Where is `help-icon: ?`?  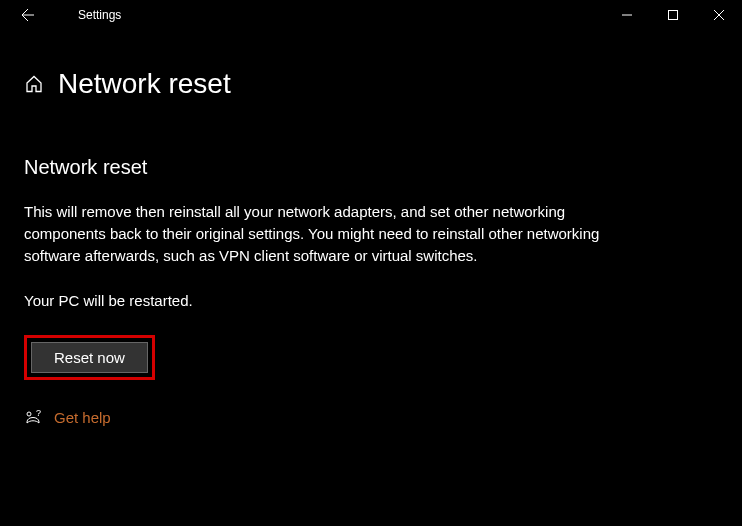
help-icon: ? is located at coordinates (33, 417).